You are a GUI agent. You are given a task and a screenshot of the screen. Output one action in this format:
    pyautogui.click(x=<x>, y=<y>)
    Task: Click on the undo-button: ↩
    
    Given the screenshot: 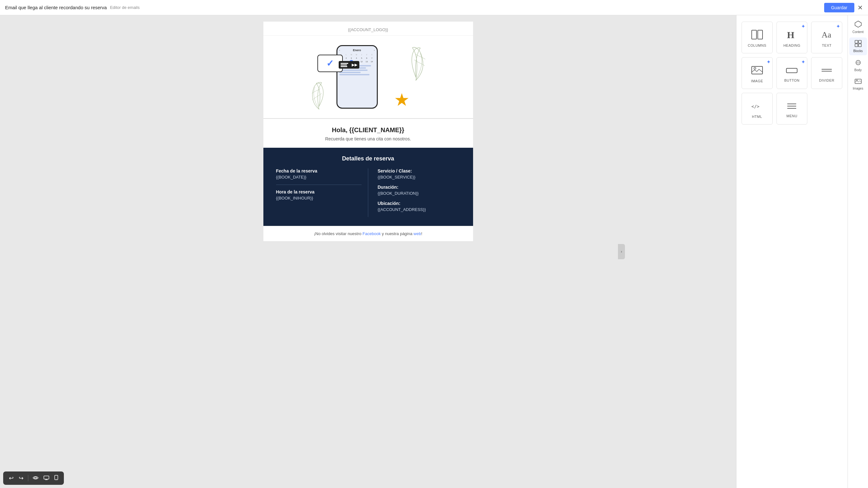 What is the action you would take?
    pyautogui.click(x=11, y=478)
    